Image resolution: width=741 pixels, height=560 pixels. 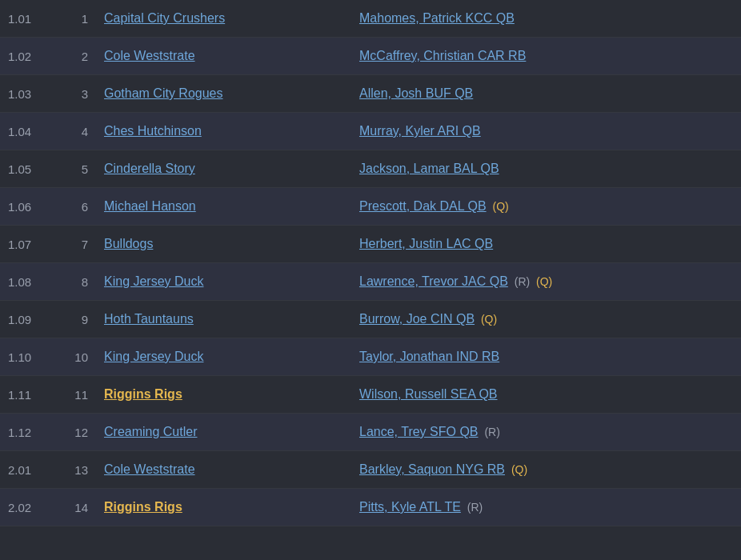 What do you see at coordinates (150, 206) in the screenshot?
I see `team-name: Michael Hanson` at bounding box center [150, 206].